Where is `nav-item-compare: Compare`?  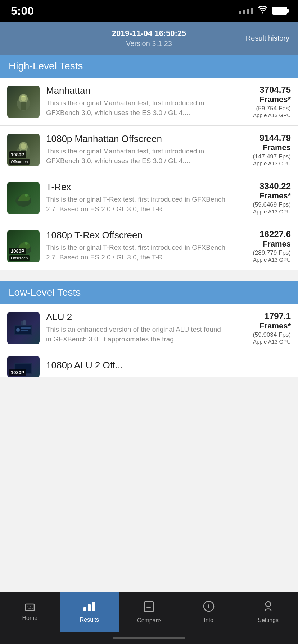
nav-item-compare: Compare is located at coordinates (149, 612).